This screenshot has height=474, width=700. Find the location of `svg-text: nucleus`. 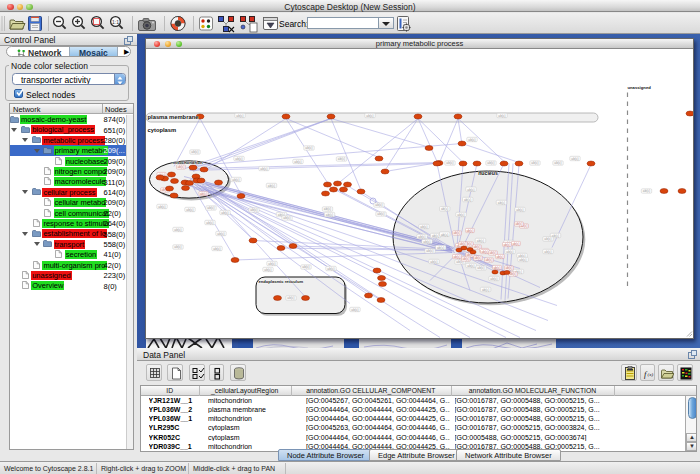

svg-text: nucleus is located at coordinates (488, 172).